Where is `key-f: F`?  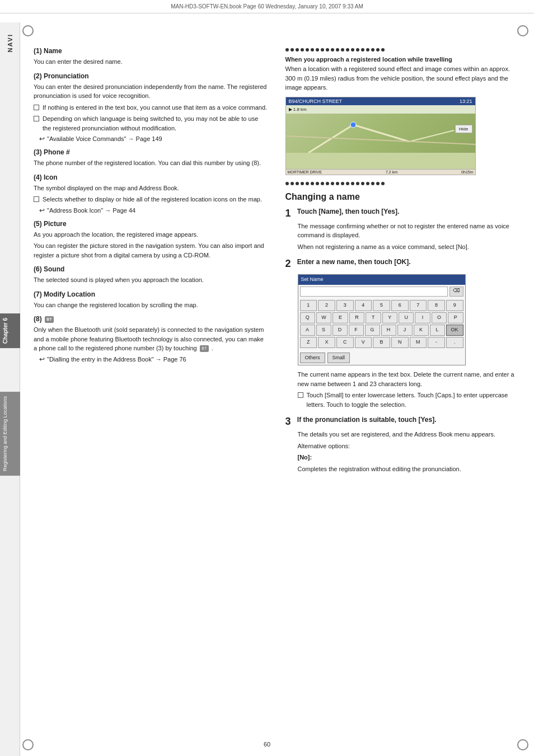
key-f: F is located at coordinates (356, 330).